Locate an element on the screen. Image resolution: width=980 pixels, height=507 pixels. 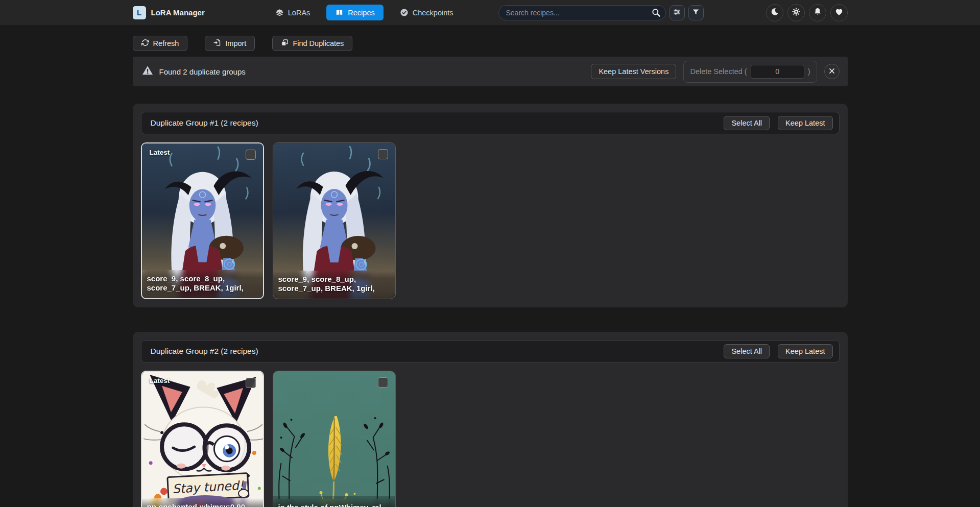
search-icon is located at coordinates (656, 15).